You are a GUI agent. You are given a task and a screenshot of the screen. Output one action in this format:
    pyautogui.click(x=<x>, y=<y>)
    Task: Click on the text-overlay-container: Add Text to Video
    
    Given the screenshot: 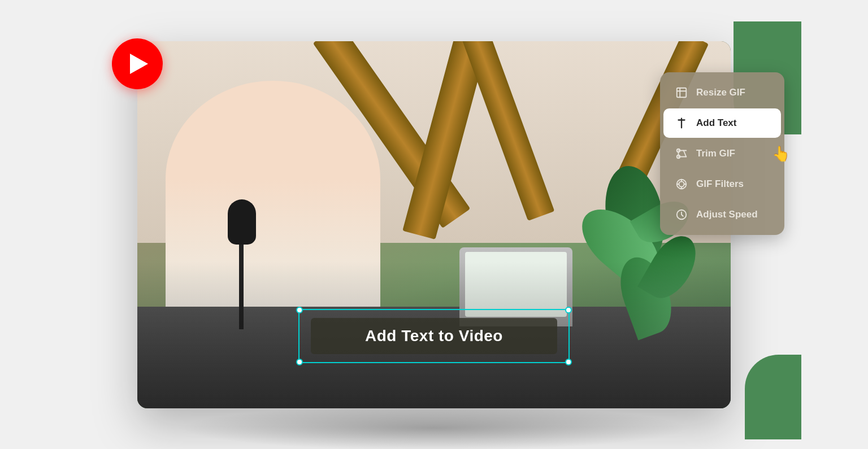 What is the action you would take?
    pyautogui.click(x=434, y=336)
    